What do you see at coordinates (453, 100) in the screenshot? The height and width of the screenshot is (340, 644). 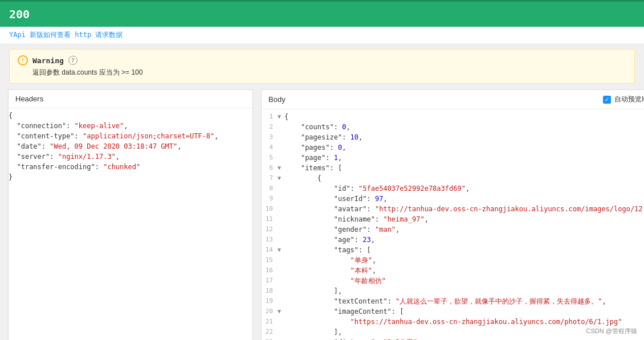 I see `body-panel-header: Body ✓ 自动预览HTML` at bounding box center [453, 100].